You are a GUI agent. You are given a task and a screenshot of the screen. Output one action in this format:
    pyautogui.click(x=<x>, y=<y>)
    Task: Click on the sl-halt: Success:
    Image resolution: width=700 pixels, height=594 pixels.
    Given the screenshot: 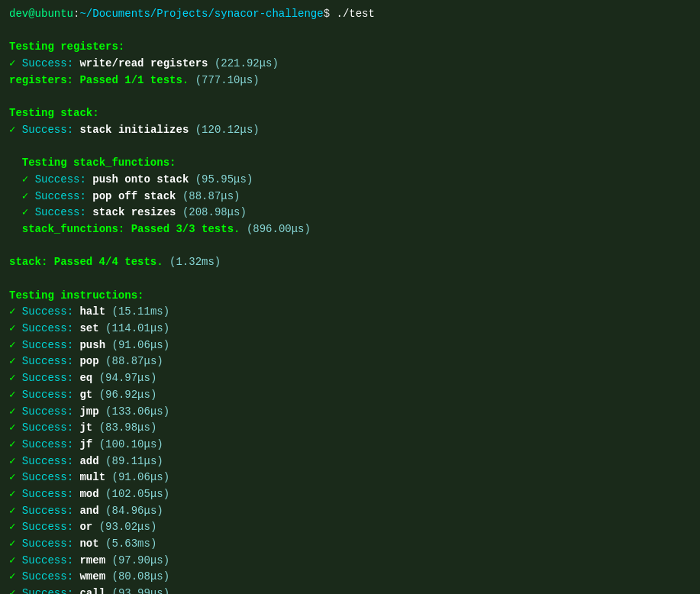 What is the action you would take?
    pyautogui.click(x=51, y=312)
    